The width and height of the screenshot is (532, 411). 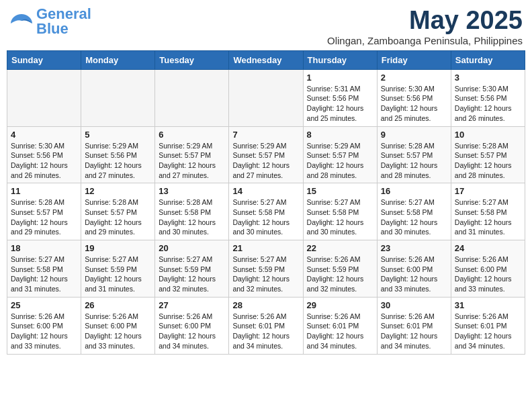 What do you see at coordinates (266, 325) in the screenshot?
I see `week-row-5: 25Sunrise: 5:26 AMSunset: 6:00 PMDayligh…` at bounding box center [266, 325].